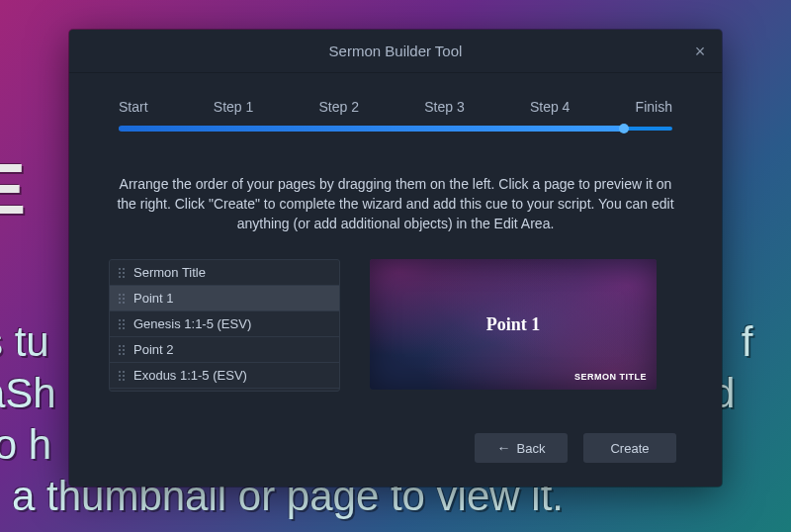  Describe the element at coordinates (700, 51) in the screenshot. I see `close-icon: ×` at that location.